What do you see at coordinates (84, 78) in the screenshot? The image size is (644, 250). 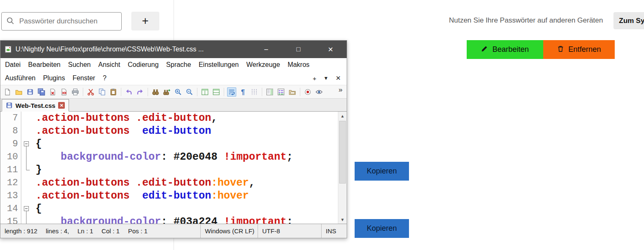 I see `menu-item-fenster: Fenster` at bounding box center [84, 78].